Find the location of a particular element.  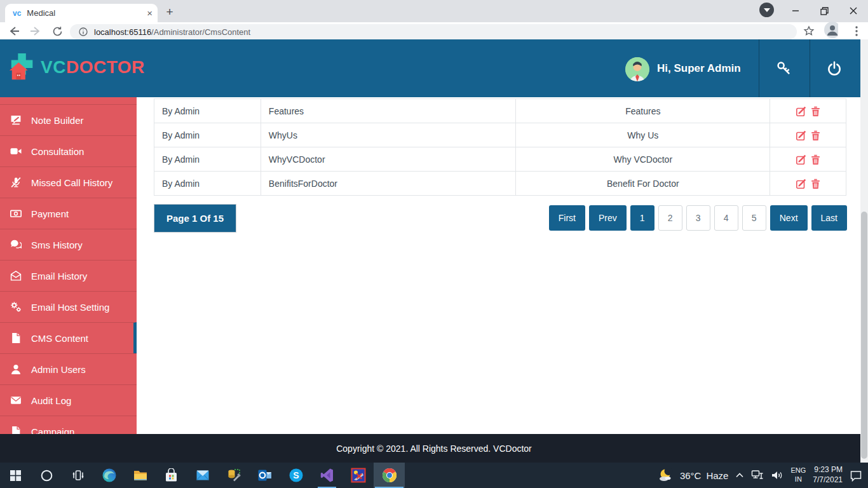

sidebar-item-label: Consultation is located at coordinates (57, 151).